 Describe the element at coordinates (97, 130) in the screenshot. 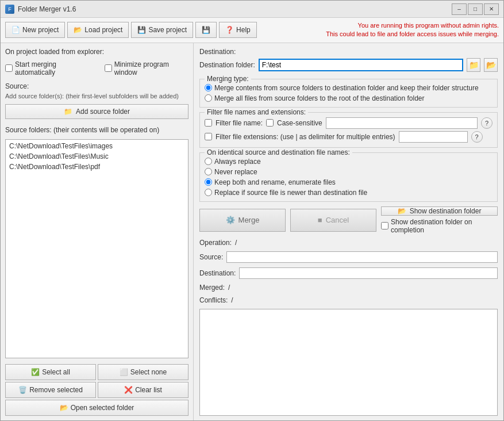

I see `source-list-label: Source folders: (their contents will be …` at that location.